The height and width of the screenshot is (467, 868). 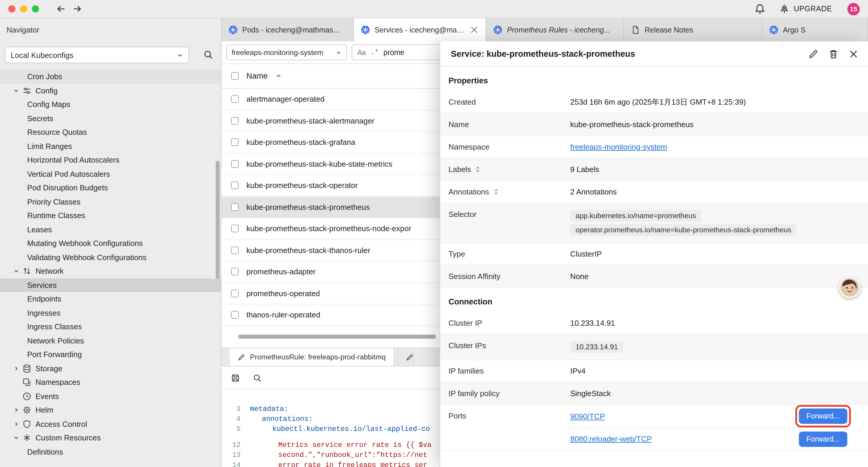 What do you see at coordinates (111, 160) in the screenshot?
I see `sidebar-item-horizontal-pod-autoscalers: Horizontal Pod Autoscalers` at bounding box center [111, 160].